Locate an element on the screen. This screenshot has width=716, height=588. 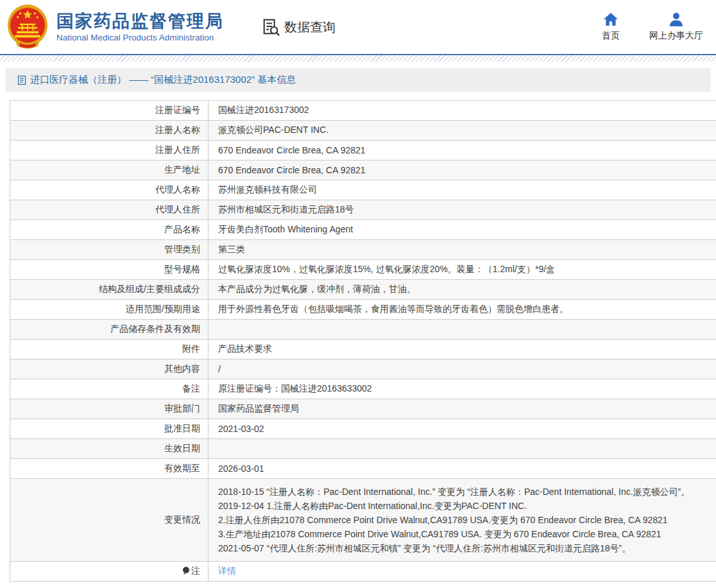
row-label: 审批部门 is located at coordinates (109, 410).